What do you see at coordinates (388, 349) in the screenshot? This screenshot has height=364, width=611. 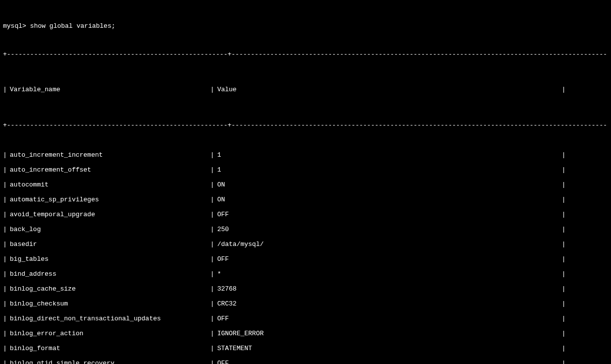 I see `variable-value-cell: STATEMENT` at bounding box center [388, 349].